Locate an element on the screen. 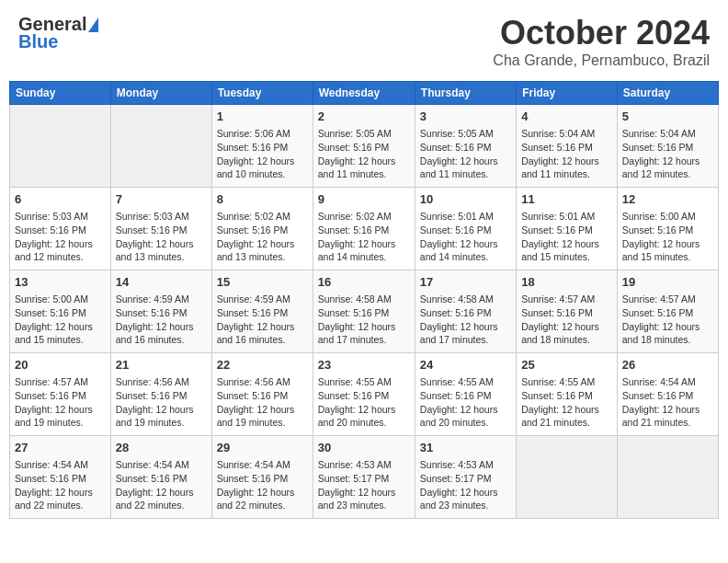 The image size is (728, 563). calendar-cell: 21Sunrise: 4:56 AMSunset: 5:16 PMDayligh… is located at coordinates (161, 395).